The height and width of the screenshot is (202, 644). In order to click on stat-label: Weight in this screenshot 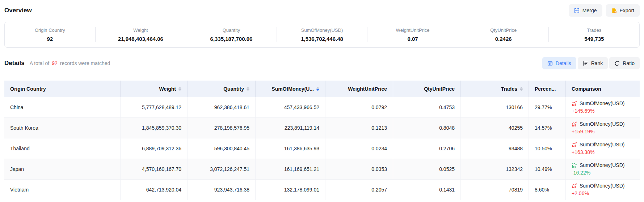, I will do `click(141, 30)`.